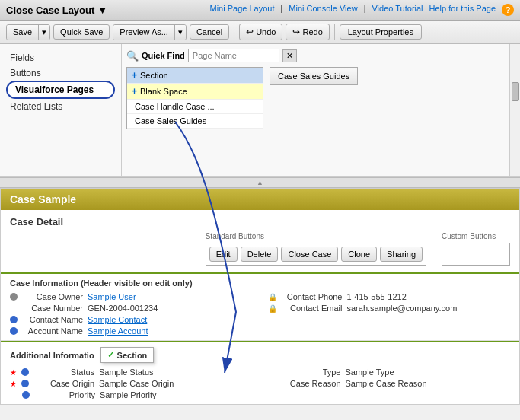  What do you see at coordinates (53, 308) in the screenshot?
I see `field-label: Case Number` at bounding box center [53, 308].